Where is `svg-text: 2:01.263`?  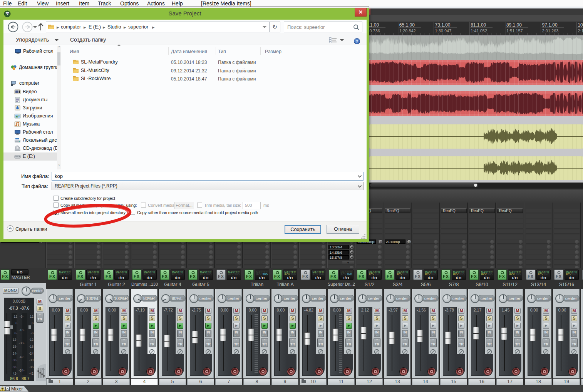
svg-text: 2:01.263 is located at coordinates (551, 31).